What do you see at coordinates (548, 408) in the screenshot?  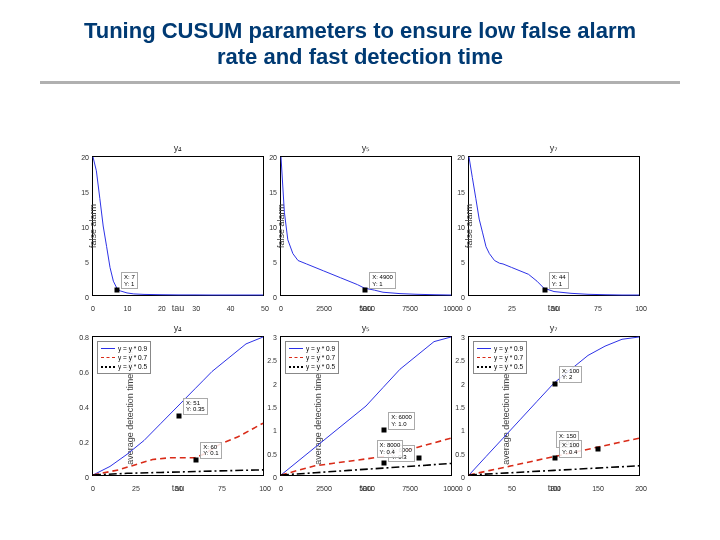 I see `chart-cell: y₇average detection time (hour)tau050100…` at bounding box center [548, 408].